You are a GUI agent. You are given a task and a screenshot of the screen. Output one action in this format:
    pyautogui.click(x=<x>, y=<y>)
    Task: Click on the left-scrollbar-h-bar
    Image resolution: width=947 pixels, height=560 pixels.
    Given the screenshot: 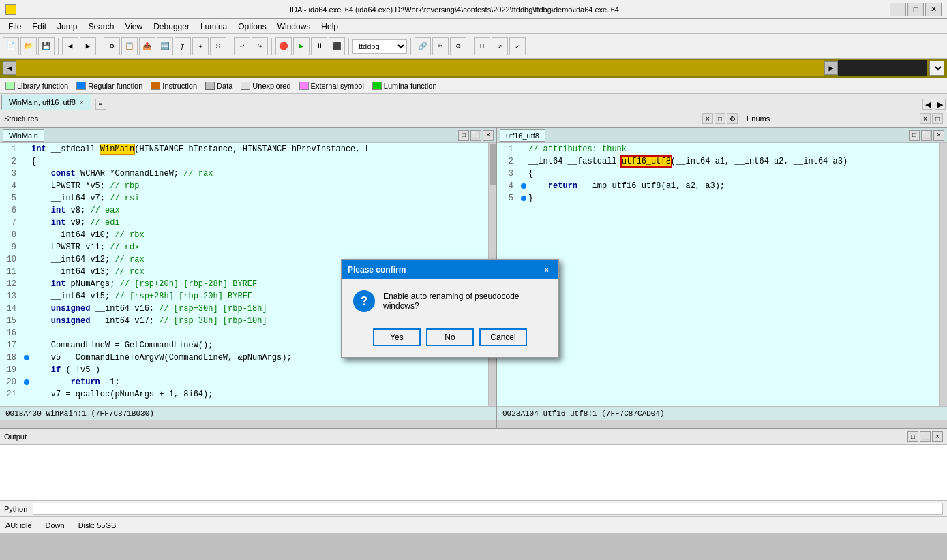 What is the action you would take?
    pyautogui.click(x=248, y=424)
    